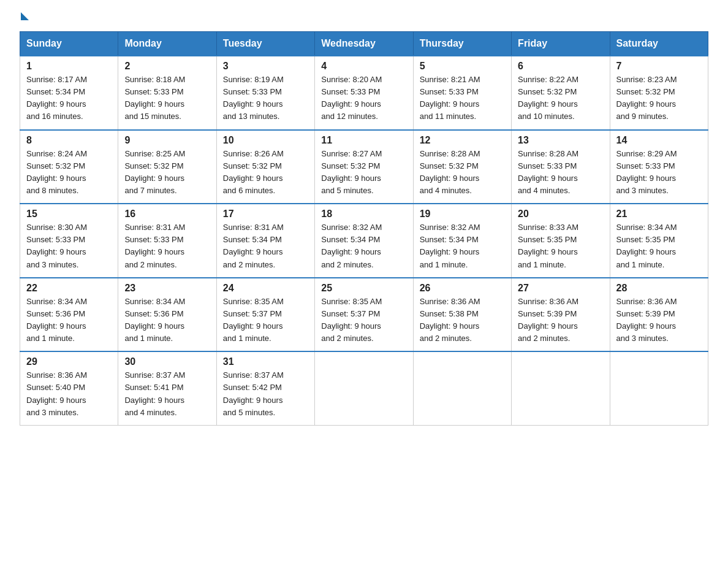 The width and height of the screenshot is (728, 563). I want to click on calendar-cell: 4Sunrise: 8:20 AMSunset: 5:33 PMDaylight…, so click(364, 93).